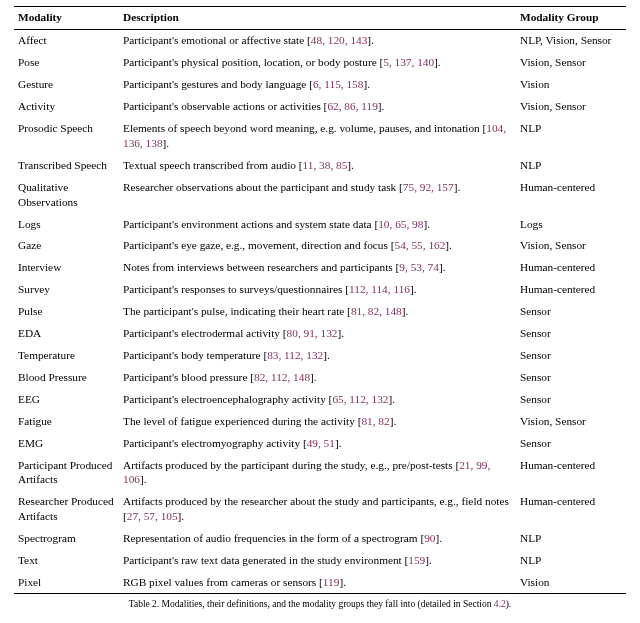 The height and width of the screenshot is (623, 640). I want to click on cell-description: Researcher observations about the partic…, so click(318, 194).